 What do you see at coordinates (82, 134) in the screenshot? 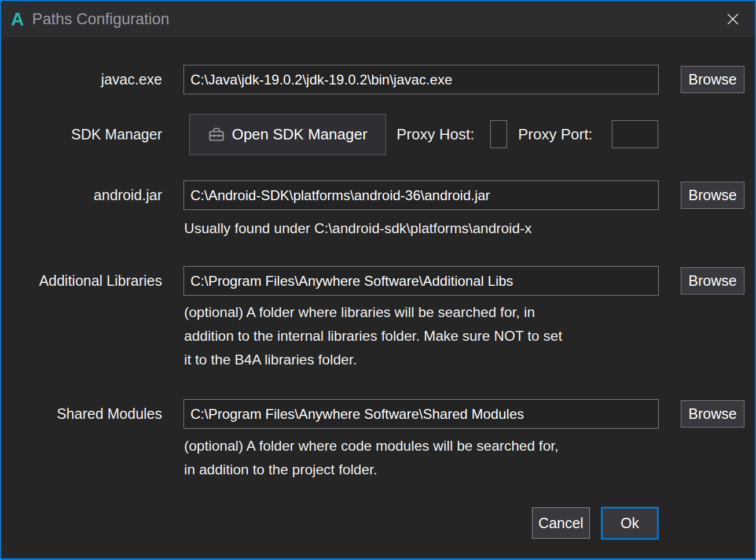
I see `sdk-manager-label: SDK Manager` at bounding box center [82, 134].